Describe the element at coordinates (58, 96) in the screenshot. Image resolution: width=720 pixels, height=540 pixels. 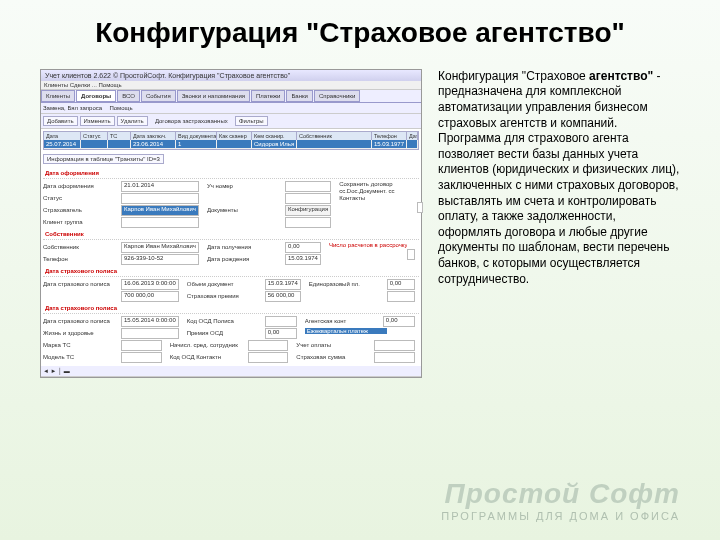
I see `tab-clients: Клиенты` at that location.